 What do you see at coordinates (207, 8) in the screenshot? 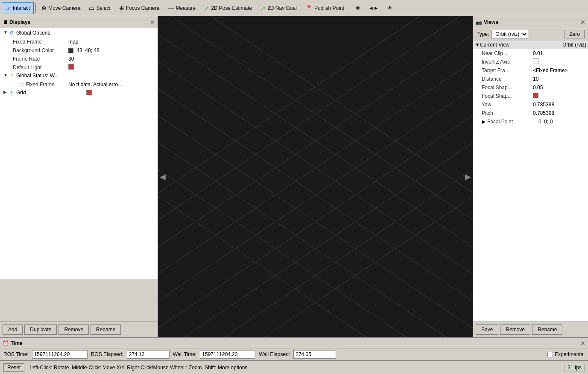
I see `pose-estimate-icon: ↗` at bounding box center [207, 8].